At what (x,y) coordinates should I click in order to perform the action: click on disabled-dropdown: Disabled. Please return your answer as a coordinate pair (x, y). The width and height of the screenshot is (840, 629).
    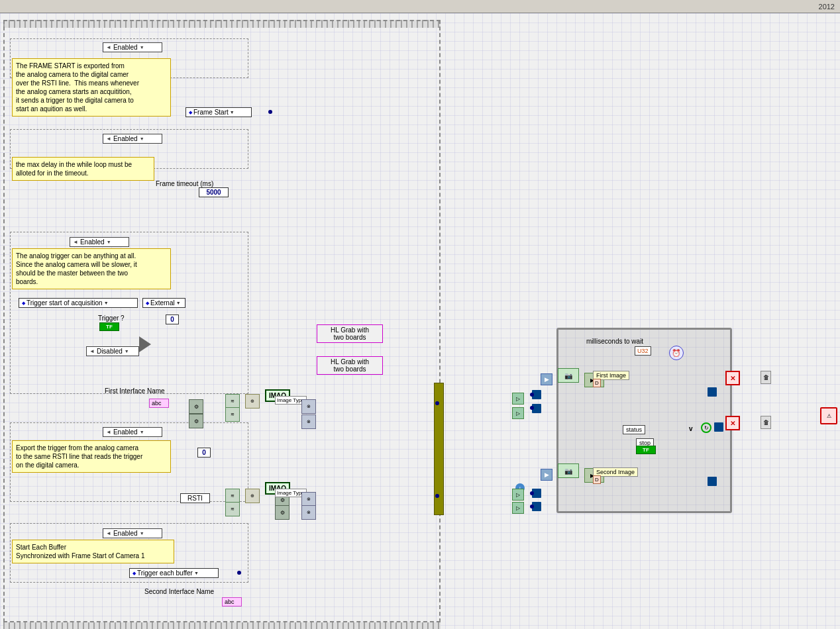
    Looking at the image, I should click on (113, 351).